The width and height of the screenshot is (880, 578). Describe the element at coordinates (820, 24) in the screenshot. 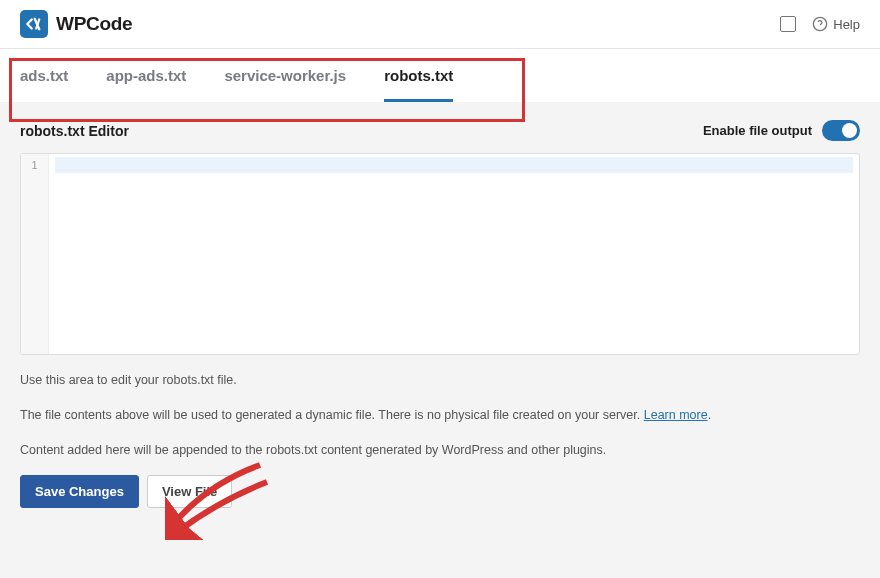

I see `help-icon` at that location.